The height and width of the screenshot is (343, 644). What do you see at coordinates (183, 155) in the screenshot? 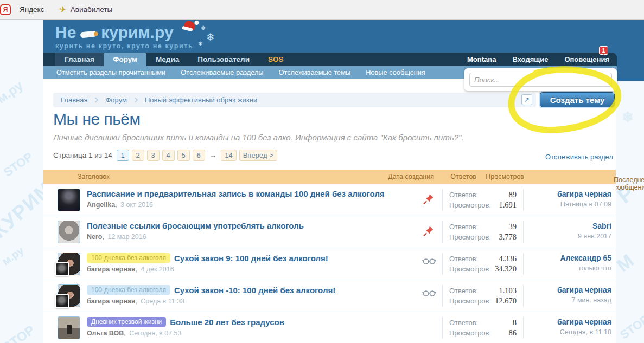
I see `page-button: 5` at bounding box center [183, 155].